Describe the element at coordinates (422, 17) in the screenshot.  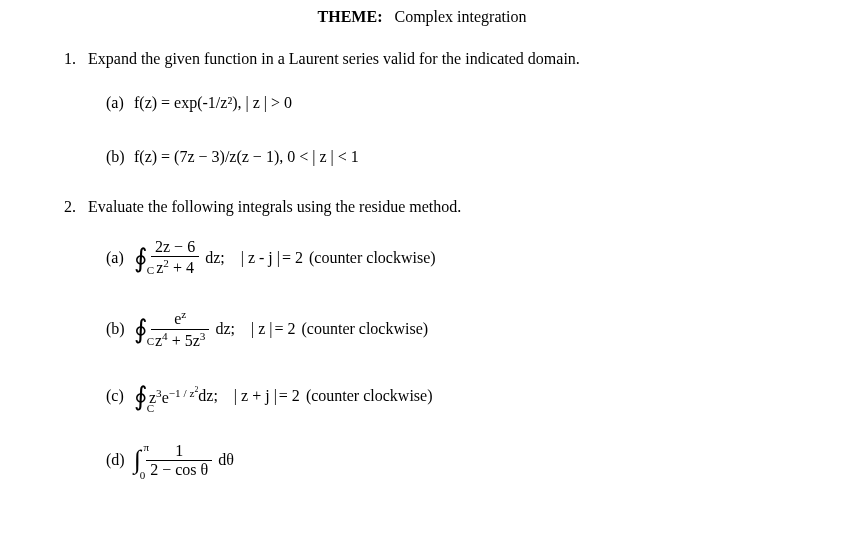
I see `page-title: THEME: Complex integration` at that location.